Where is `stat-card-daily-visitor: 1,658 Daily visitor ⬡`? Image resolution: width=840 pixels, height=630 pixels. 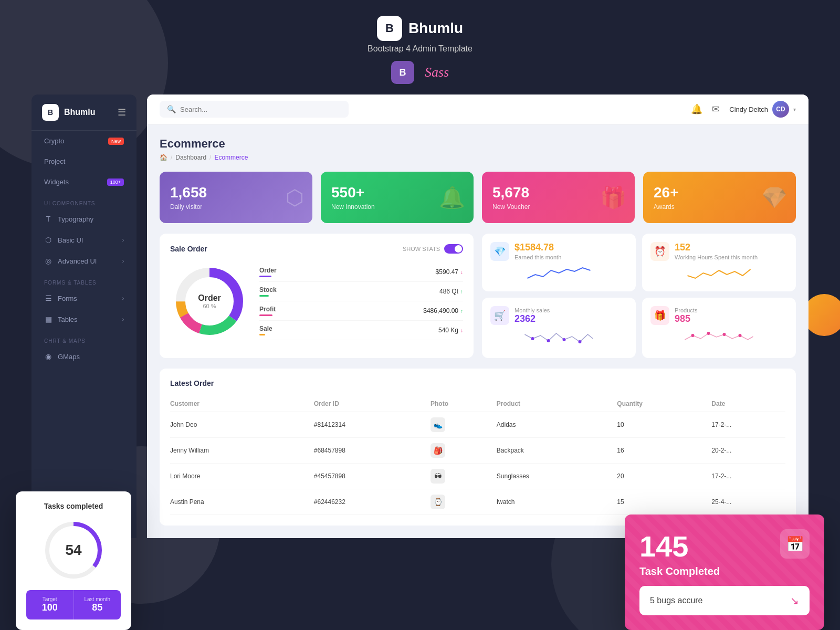
stat-card-daily-visitor: 1,658 Daily visitor ⬡ is located at coordinates (236, 197).